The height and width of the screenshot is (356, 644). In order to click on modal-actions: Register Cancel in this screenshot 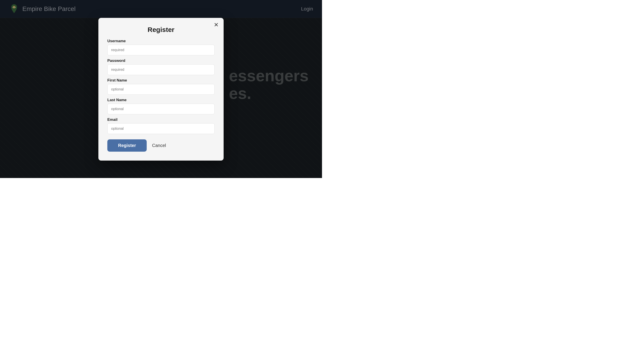, I will do `click(161, 145)`.